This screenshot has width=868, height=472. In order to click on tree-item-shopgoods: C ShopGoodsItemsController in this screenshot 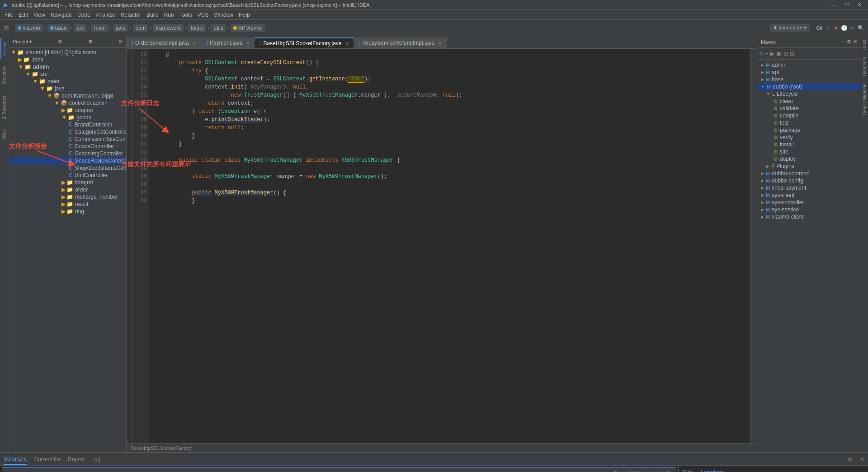, I will do `click(68, 168)`.